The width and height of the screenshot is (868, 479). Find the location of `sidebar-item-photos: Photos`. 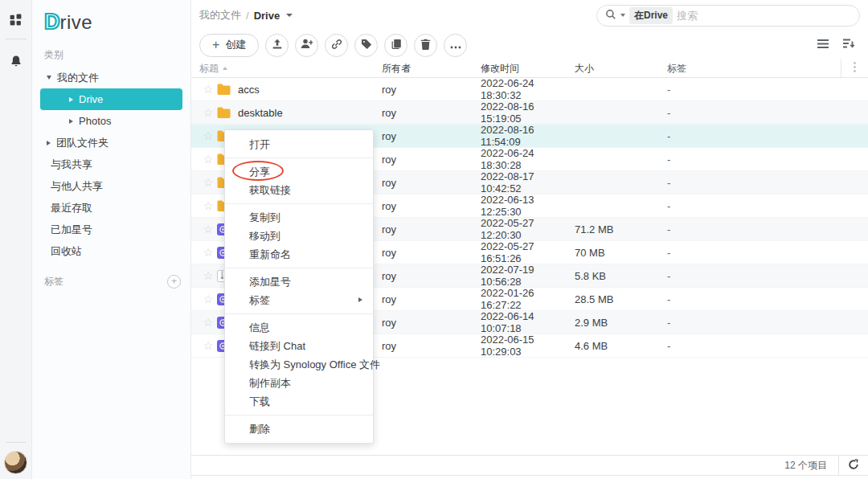

sidebar-item-photos: Photos is located at coordinates (111, 121).